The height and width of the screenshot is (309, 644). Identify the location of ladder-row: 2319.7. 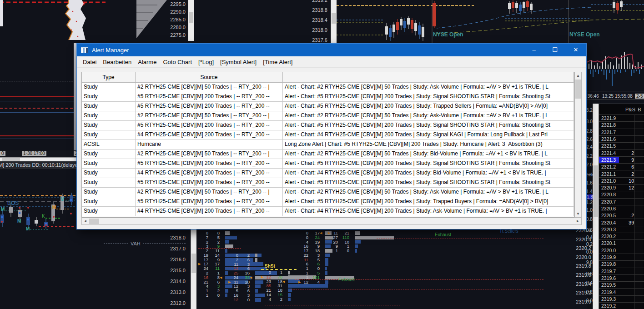
(621, 272).